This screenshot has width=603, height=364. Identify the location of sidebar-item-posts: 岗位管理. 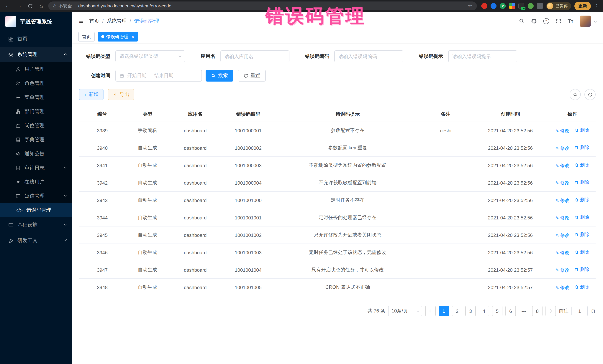
(36, 126).